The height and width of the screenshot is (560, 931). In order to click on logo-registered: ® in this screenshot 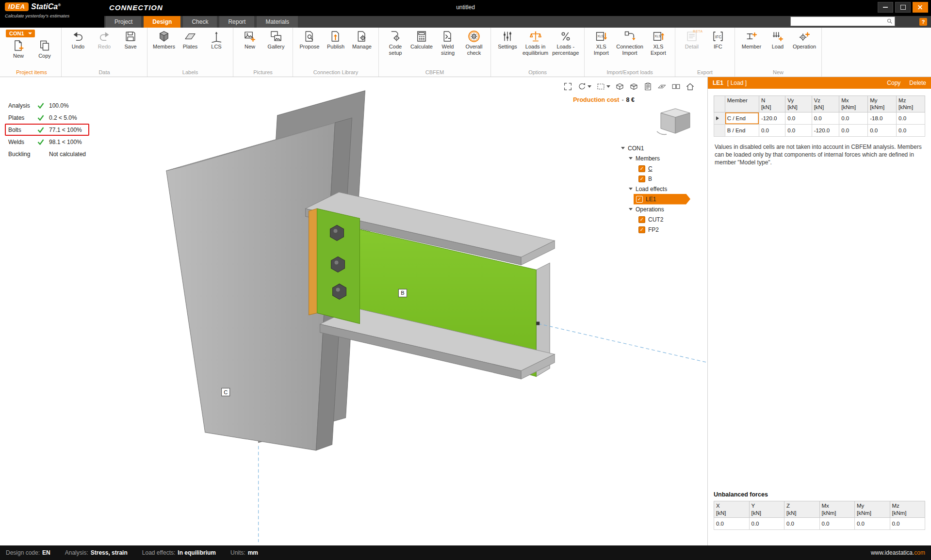, I will do `click(59, 5)`.